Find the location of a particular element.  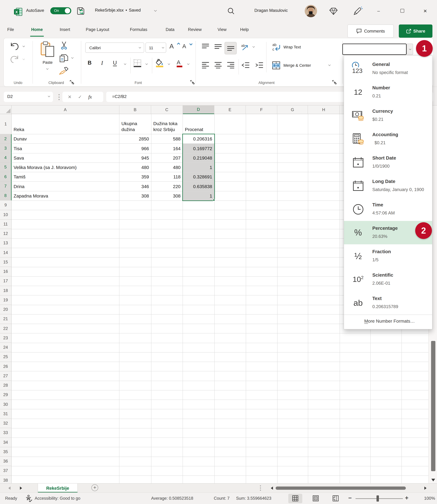

row-header-22: 22 is located at coordinates (6, 329).